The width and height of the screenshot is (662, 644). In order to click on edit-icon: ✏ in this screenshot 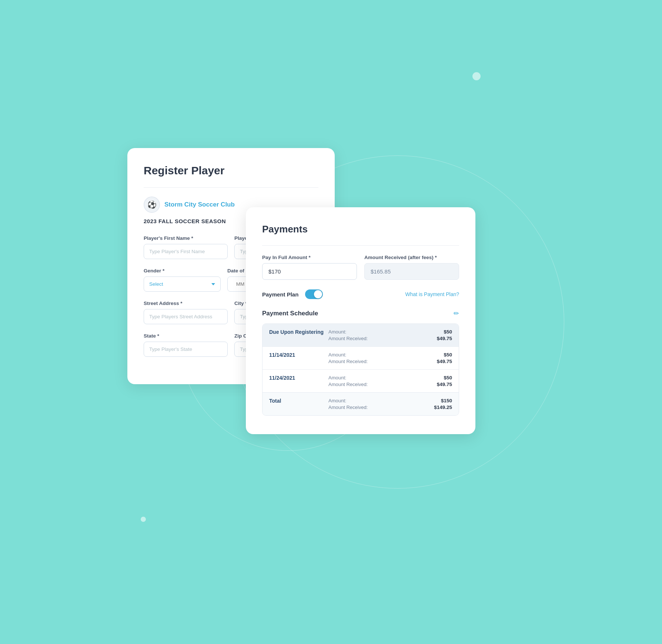, I will do `click(456, 313)`.